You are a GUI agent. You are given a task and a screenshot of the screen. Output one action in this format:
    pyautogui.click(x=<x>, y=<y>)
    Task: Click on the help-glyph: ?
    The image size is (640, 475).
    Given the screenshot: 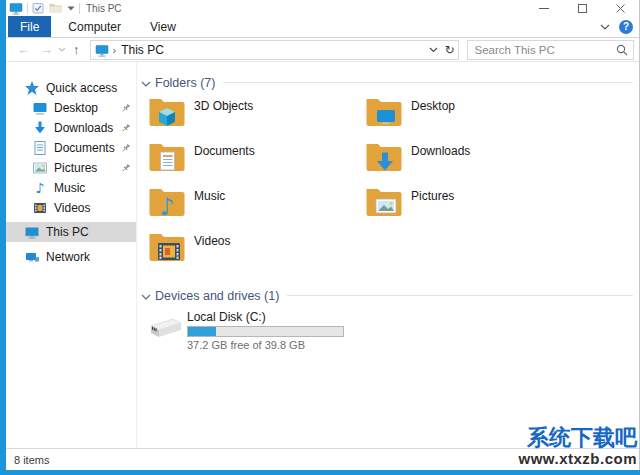 What is the action you would take?
    pyautogui.click(x=626, y=26)
    